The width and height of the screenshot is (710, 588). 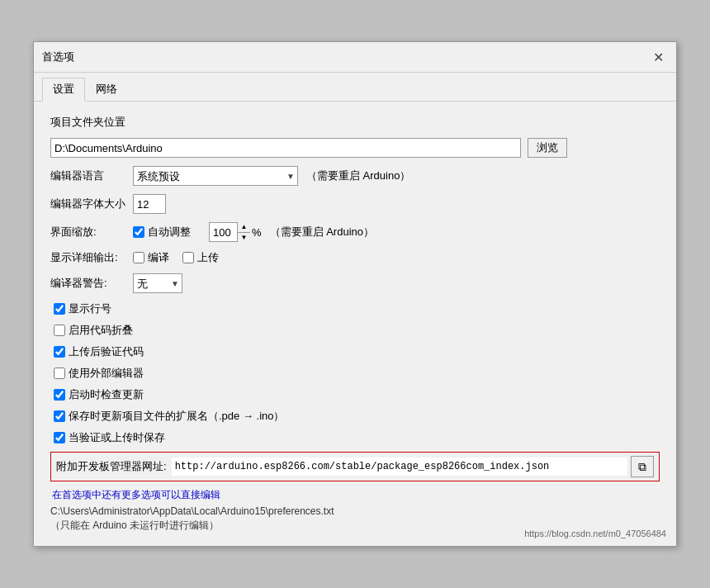 I want to click on verbose-label: 显示详细输出:, so click(x=92, y=258).